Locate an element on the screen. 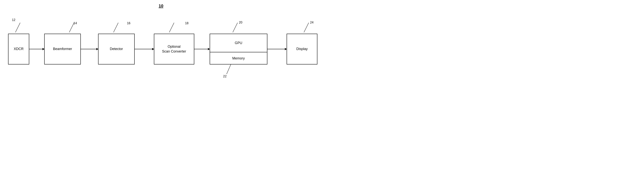 The width and height of the screenshot is (644, 188). ref-label-14: 14 is located at coordinates (75, 23).